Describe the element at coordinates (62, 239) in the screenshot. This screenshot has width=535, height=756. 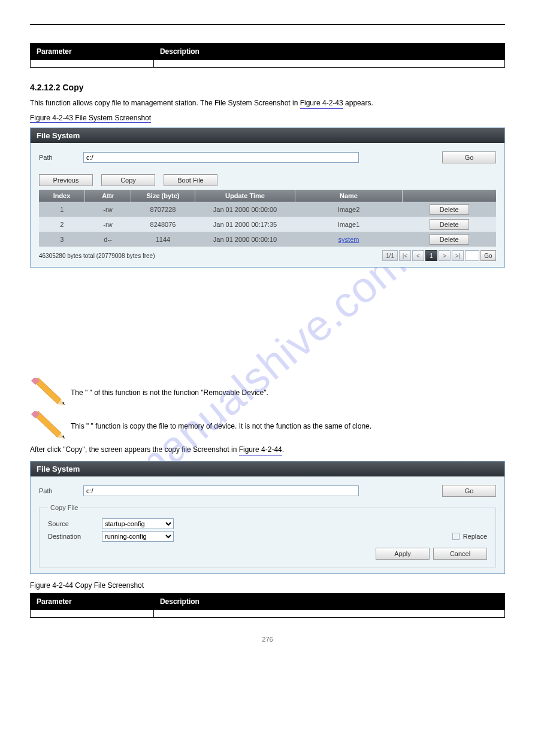
I see `cell-index: 3` at that location.